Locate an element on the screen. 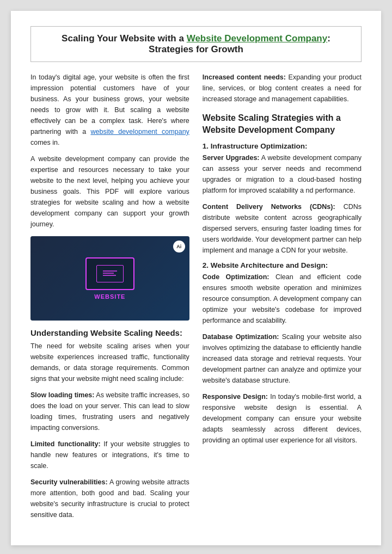 Image resolution: width=392 pixels, height=554 pixels. infra-heading: 1. Infrastructure Optimization: is located at coordinates (282, 146).